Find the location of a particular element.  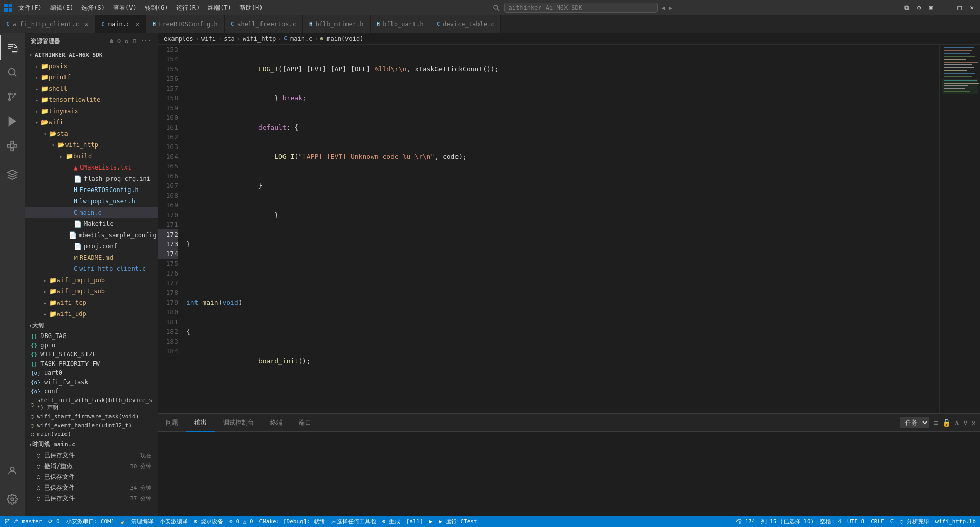

tree-item-freertosconfig: ▸ H FreeRTOSConfig.h is located at coordinates (91, 190).